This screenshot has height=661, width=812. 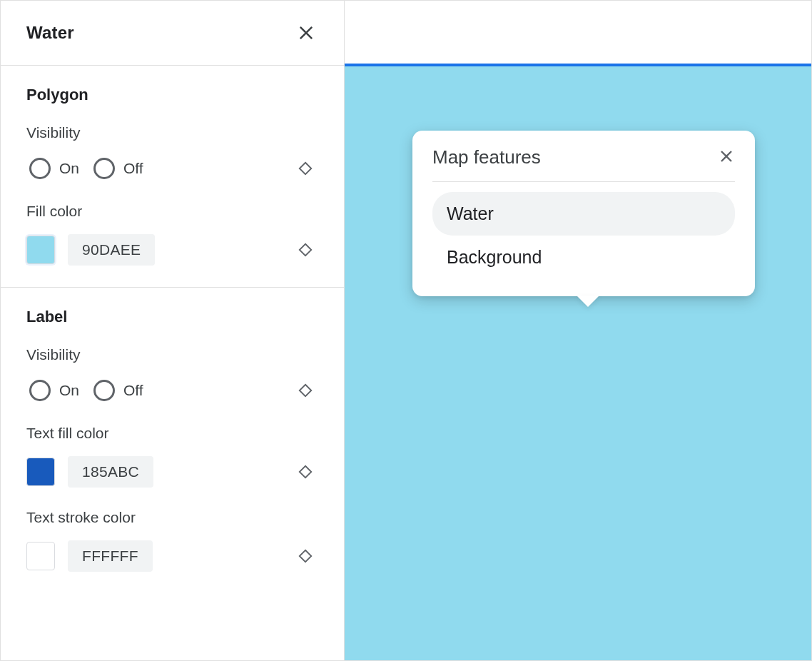 I want to click on label-textstroke-row: FFFFFF, so click(x=173, y=556).